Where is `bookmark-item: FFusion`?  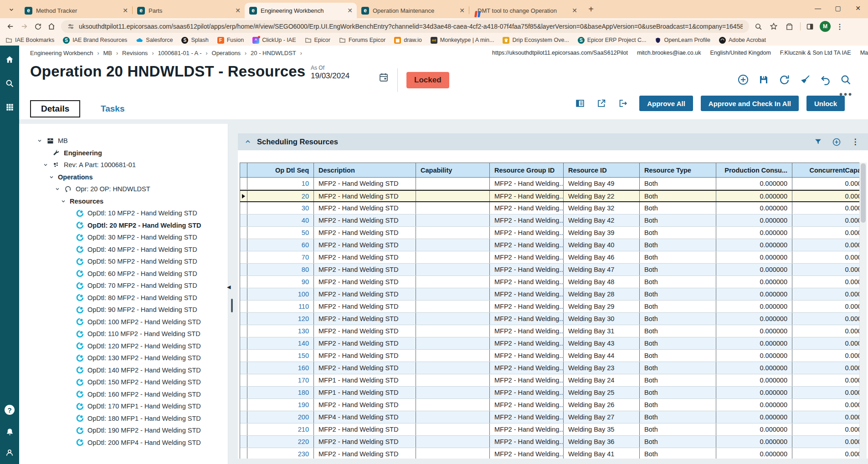
bookmark-item: FFusion is located at coordinates (231, 40).